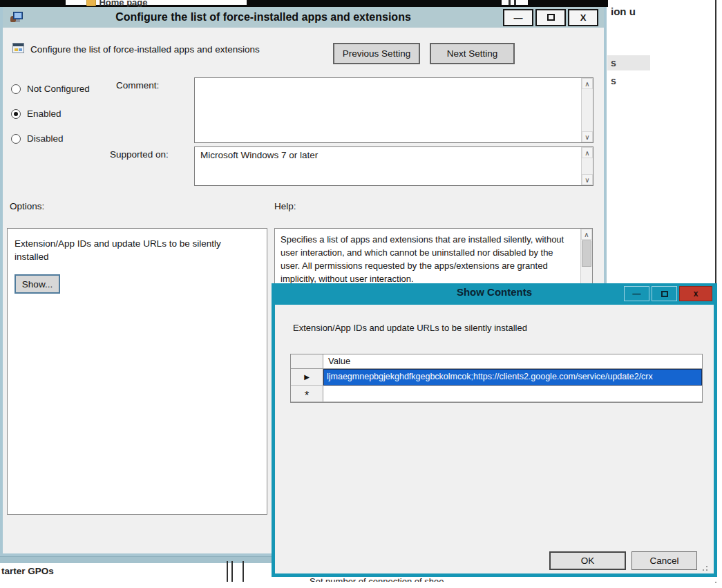  What do you see at coordinates (587, 561) in the screenshot?
I see `ok-button: OK` at bounding box center [587, 561].